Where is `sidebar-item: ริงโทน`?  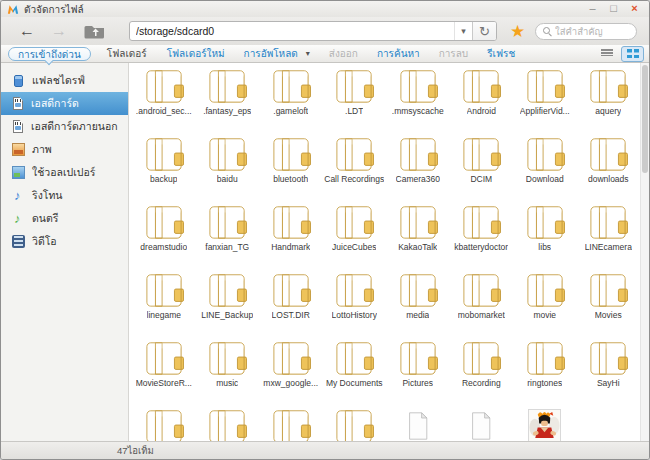
sidebar-item: ริงโทน is located at coordinates (64, 196).